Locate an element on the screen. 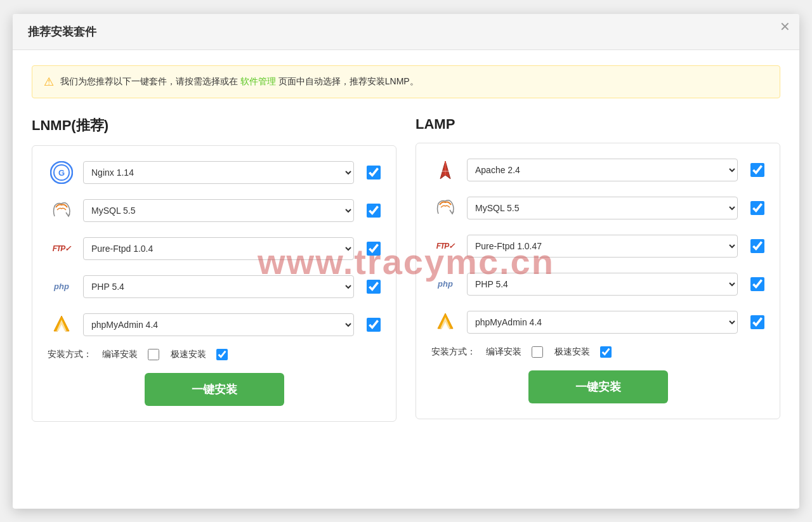 The width and height of the screenshot is (812, 522). lnmp-install-method: 安装方式： 编译安装 极速安装 is located at coordinates (214, 355).